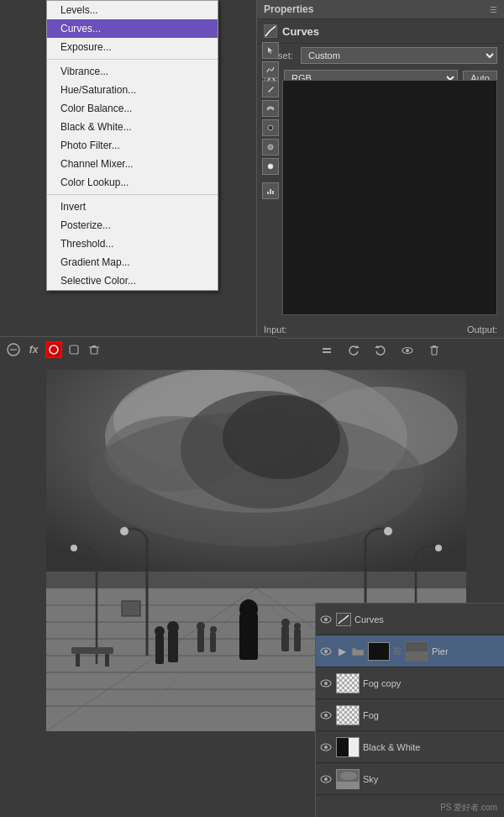 The image size is (504, 817). What do you see at coordinates (270, 166) in the screenshot?
I see `tool-eyedropper-white` at bounding box center [270, 166].